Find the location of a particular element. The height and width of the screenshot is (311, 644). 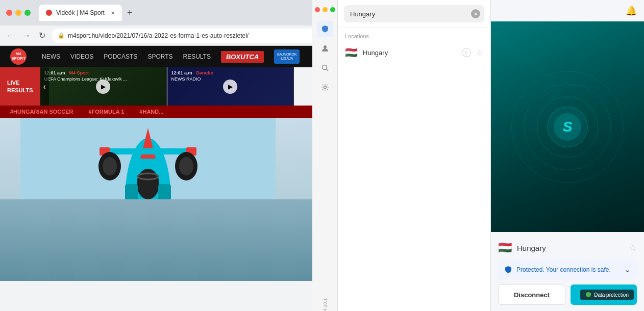

site-nav: NEWS VIDEOS PODCASTS SPORTS RESULTS is located at coordinates (127, 57).